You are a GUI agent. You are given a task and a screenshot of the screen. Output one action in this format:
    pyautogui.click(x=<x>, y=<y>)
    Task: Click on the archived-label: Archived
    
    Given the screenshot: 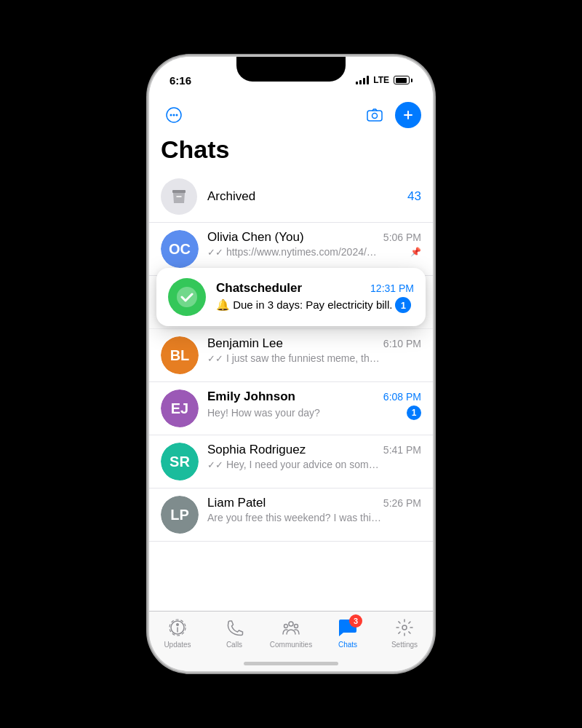 What is the action you would take?
    pyautogui.click(x=303, y=197)
    